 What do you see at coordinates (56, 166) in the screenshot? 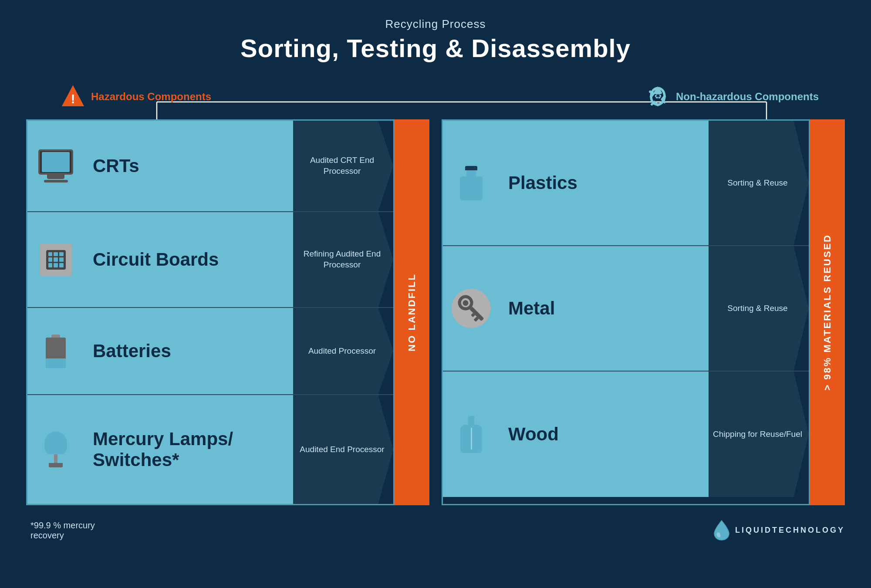
I see `tv-icon` at bounding box center [56, 166].